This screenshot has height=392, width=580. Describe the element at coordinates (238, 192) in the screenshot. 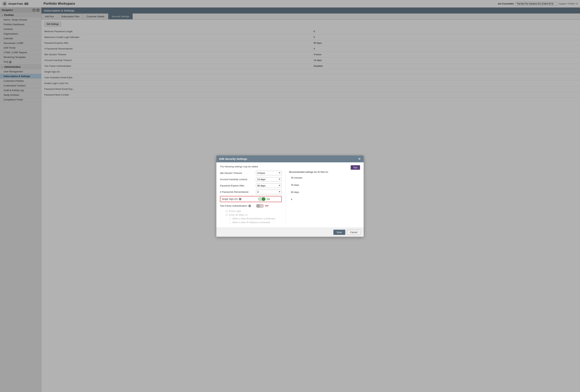

I see `passwords-remembered-label: # Passwords Remembered:` at that location.